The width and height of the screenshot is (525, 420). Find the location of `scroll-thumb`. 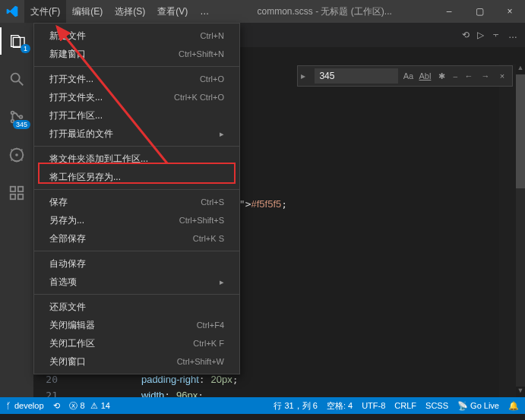

scroll-thumb is located at coordinates (520, 131).